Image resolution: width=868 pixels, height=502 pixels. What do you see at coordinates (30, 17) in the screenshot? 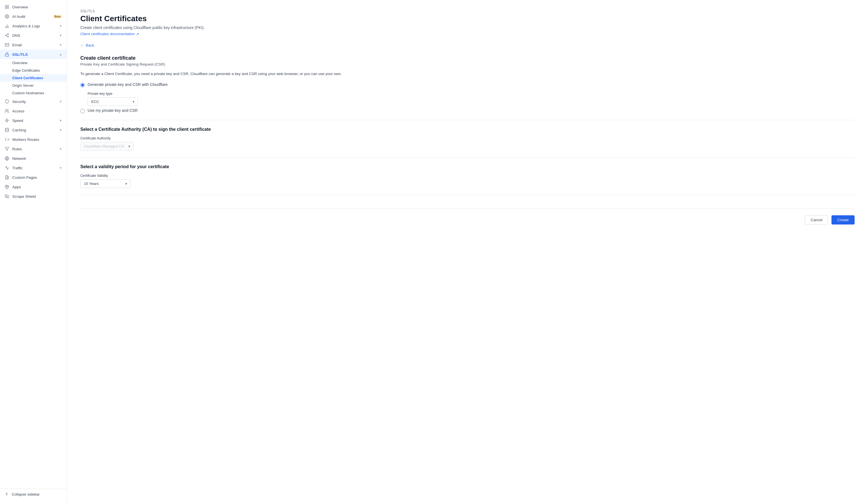
I see `sidebar-item-label: AI Audit` at bounding box center [30, 17].